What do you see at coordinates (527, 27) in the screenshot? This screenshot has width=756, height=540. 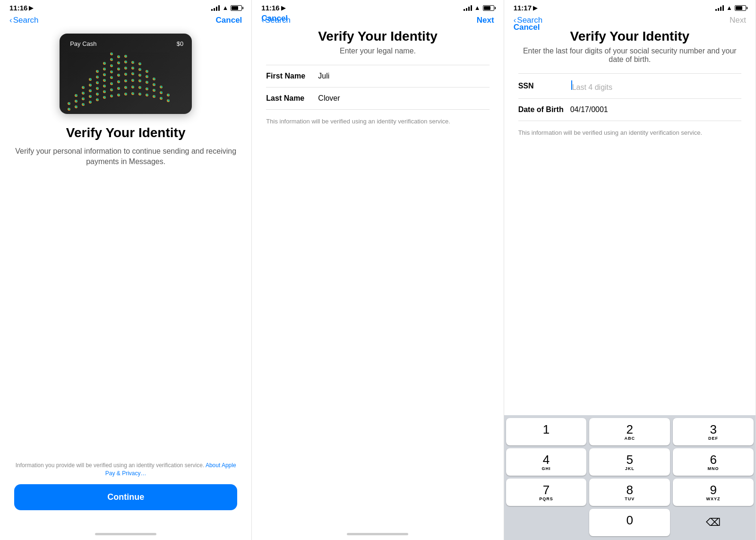 I see `cancel-button-3: Cancel` at bounding box center [527, 27].